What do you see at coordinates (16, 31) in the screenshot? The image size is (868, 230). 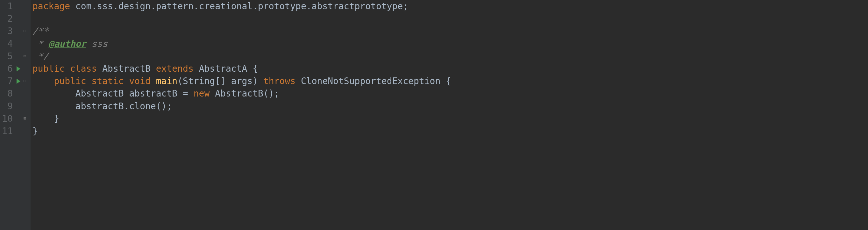 I see `gutter-line: 3 ⊟` at bounding box center [16, 31].